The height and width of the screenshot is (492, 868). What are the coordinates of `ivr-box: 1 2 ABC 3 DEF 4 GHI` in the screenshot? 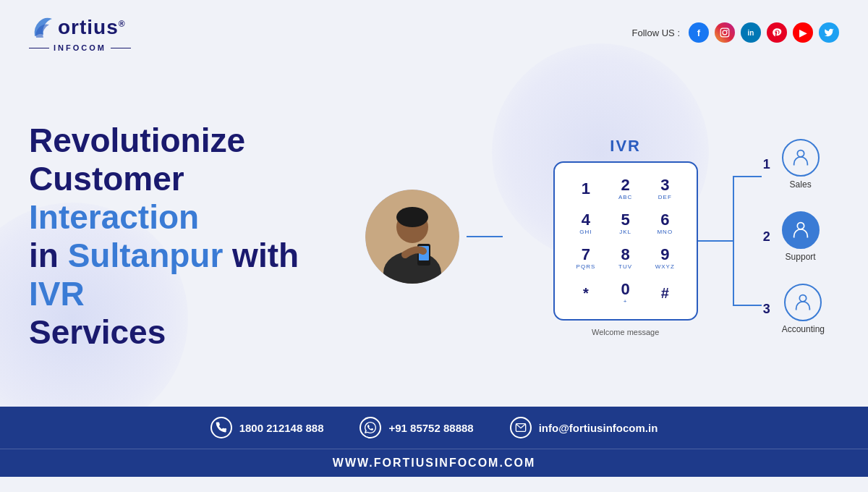 It's located at (626, 241).